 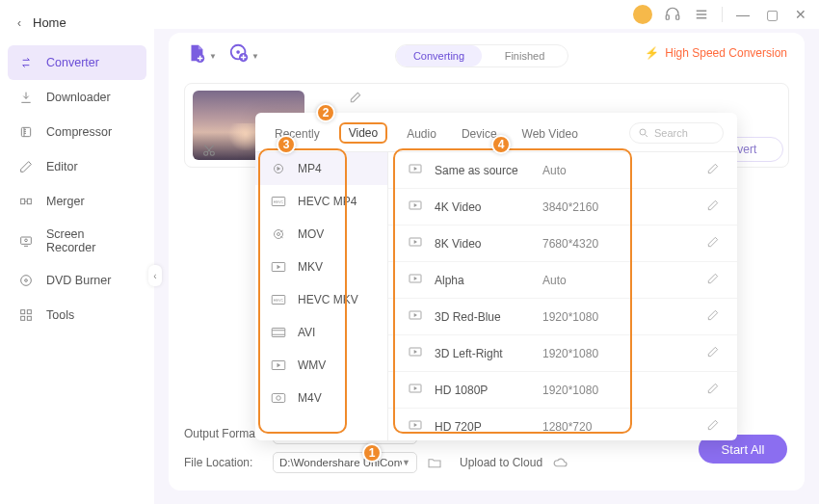 I want to click on window-minimize-button: —, so click(x=743, y=14).